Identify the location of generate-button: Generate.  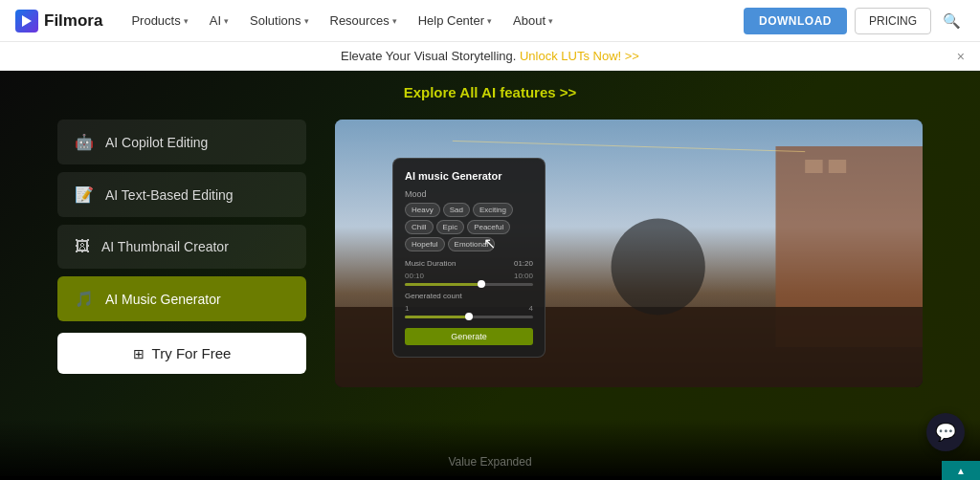
(469, 337).